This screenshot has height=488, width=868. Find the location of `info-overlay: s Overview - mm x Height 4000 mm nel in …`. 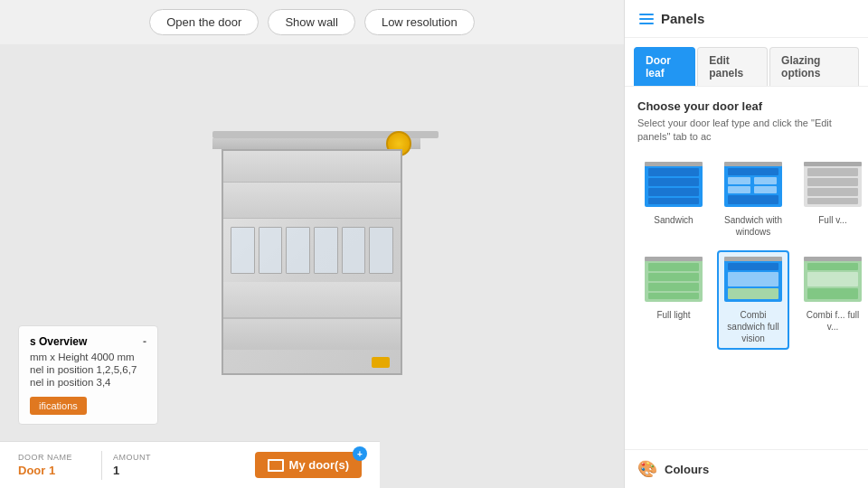

info-overlay: s Overview - mm x Height 4000 mm nel in … is located at coordinates (89, 375).